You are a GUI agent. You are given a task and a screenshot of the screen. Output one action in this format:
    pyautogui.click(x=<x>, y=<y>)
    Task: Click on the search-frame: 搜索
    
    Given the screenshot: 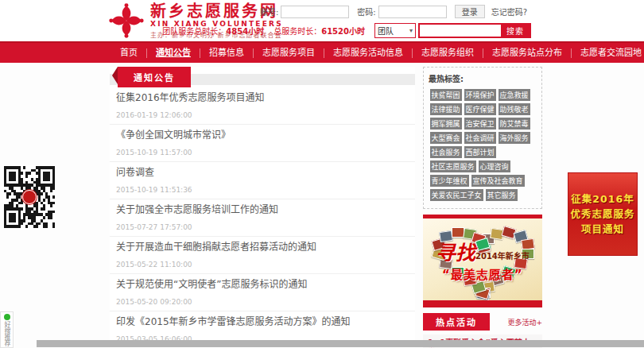 What is the action you would take?
    pyautogui.click(x=475, y=30)
    